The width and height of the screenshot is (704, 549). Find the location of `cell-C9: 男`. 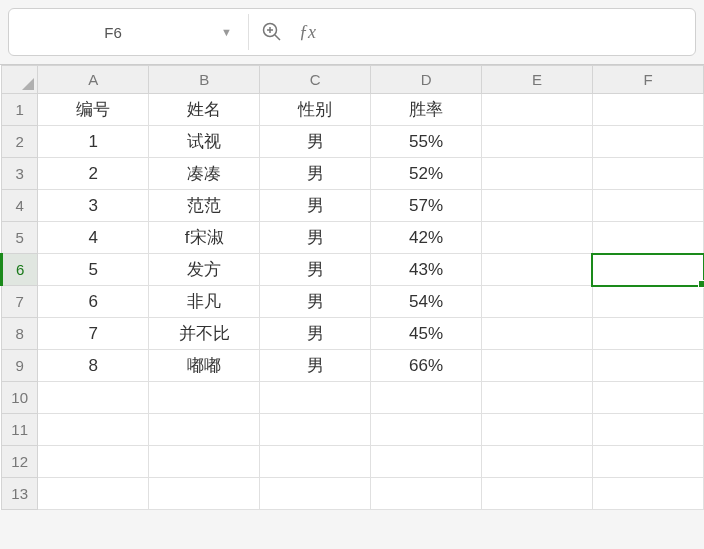

cell-C9: 男 is located at coordinates (316, 366).